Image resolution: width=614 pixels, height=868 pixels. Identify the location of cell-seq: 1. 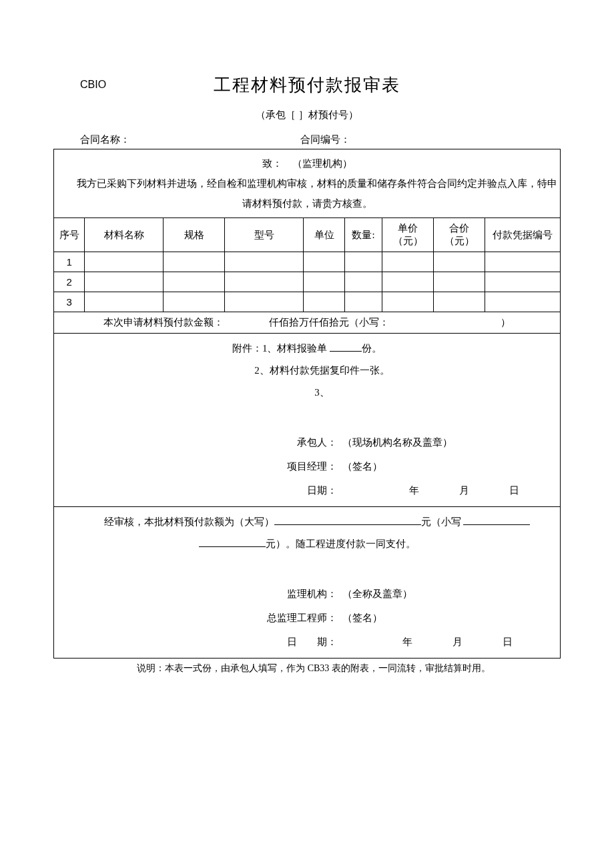
(69, 262).